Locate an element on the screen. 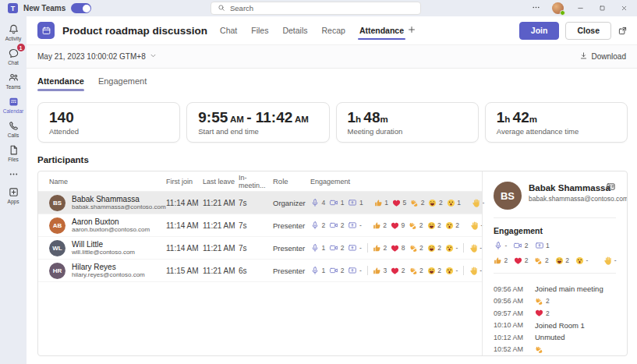 This screenshot has width=637, height=364. meeting-tabs: Chat Files Details Recap Attendance is located at coordinates (312, 30).